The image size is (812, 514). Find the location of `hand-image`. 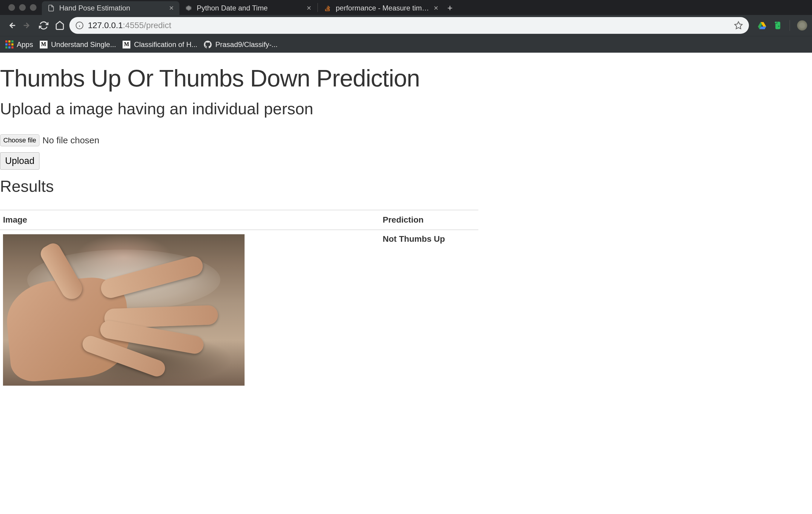

hand-image is located at coordinates (124, 310).